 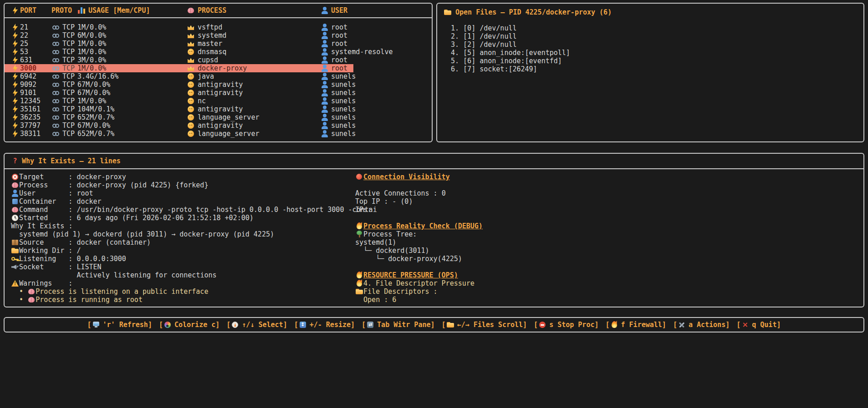 What do you see at coordinates (15, 259) in the screenshot?
I see `key-icon` at bounding box center [15, 259].